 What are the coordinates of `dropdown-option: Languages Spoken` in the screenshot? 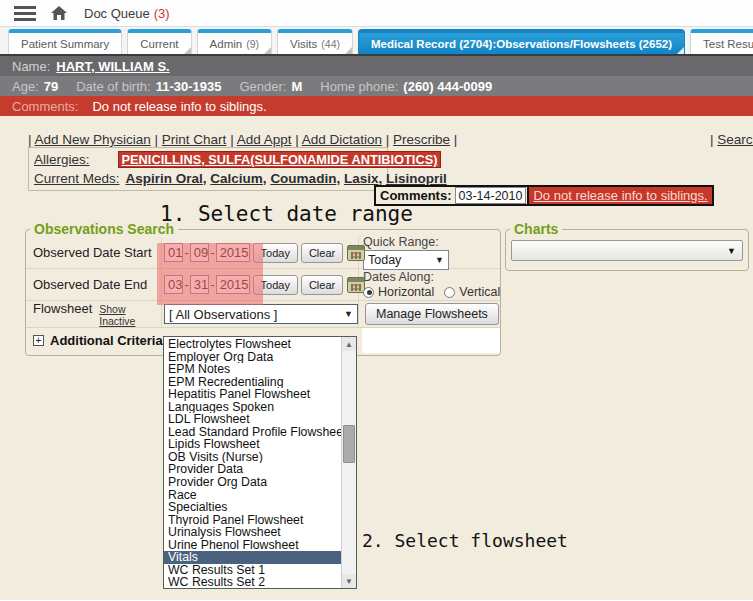 It's located at (252, 408).